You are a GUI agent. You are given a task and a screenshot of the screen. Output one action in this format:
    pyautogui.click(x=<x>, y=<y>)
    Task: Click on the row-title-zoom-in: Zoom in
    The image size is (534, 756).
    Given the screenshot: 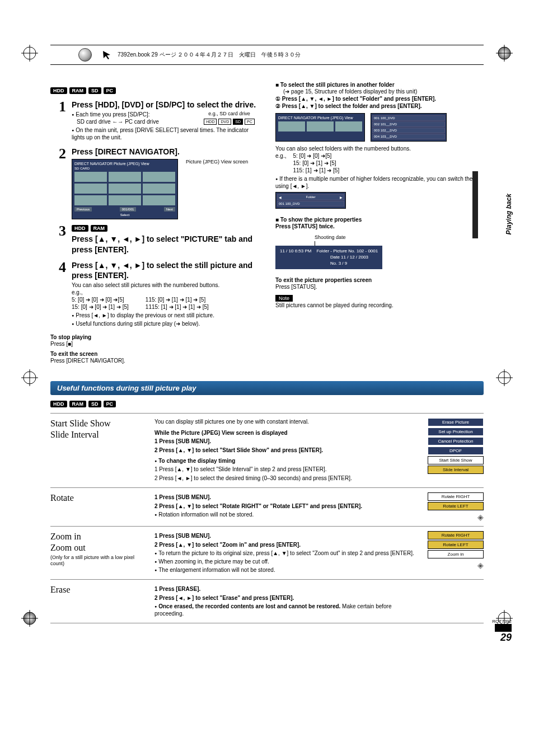 What is the action you would take?
    pyautogui.click(x=98, y=537)
    